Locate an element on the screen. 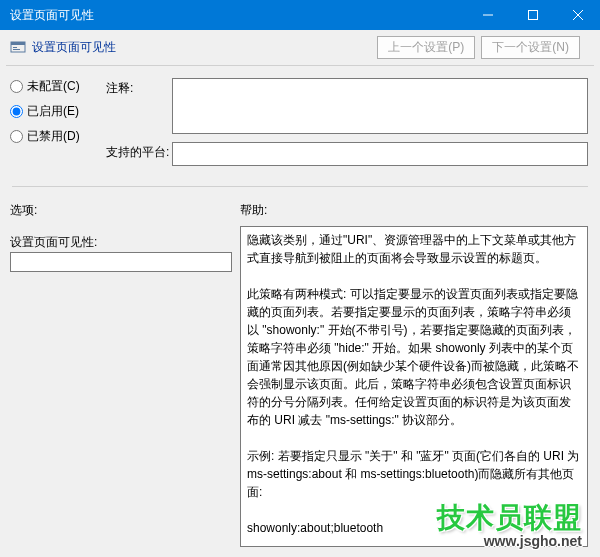  nav-buttons: 上一个设置(P) 下一个设置(N) is located at coordinates (478, 48).